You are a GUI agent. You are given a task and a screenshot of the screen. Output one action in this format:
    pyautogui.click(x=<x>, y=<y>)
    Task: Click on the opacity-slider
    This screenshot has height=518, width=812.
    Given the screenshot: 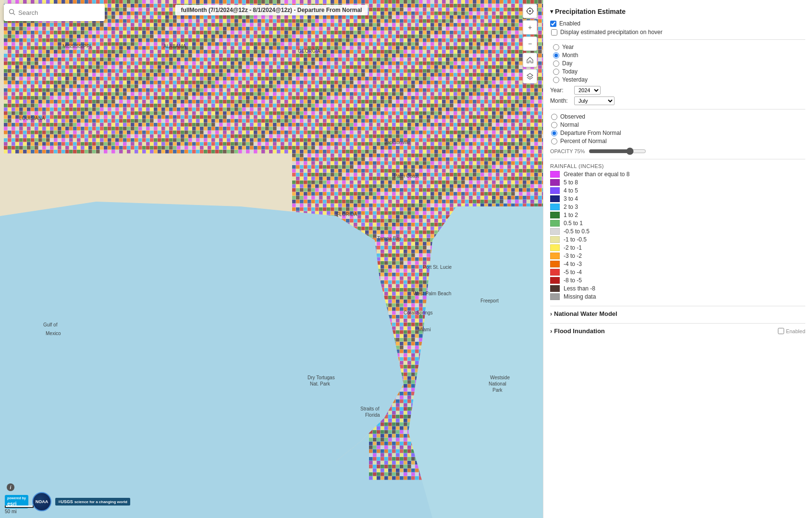 What is the action you would take?
    pyautogui.click(x=617, y=151)
    